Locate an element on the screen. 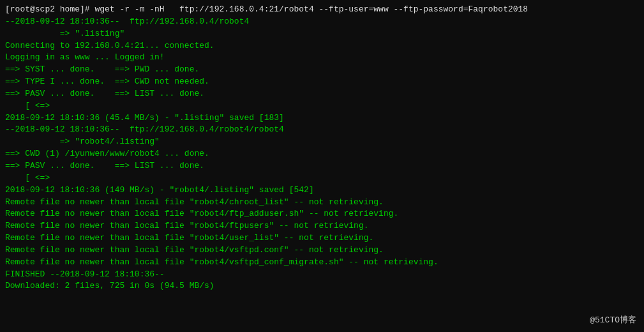 The height and width of the screenshot is (332, 644). terminal-line: ==> CWD (1) /iyunwen/www/robot4 ... done… is located at coordinates (322, 155).